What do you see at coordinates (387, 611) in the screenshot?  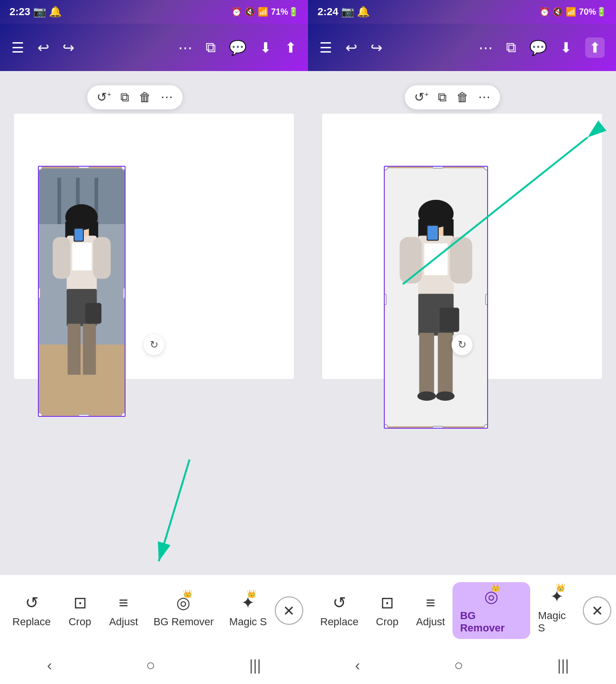 I see `toolbar-crop-right: ⊡ Crop` at bounding box center [387, 611].